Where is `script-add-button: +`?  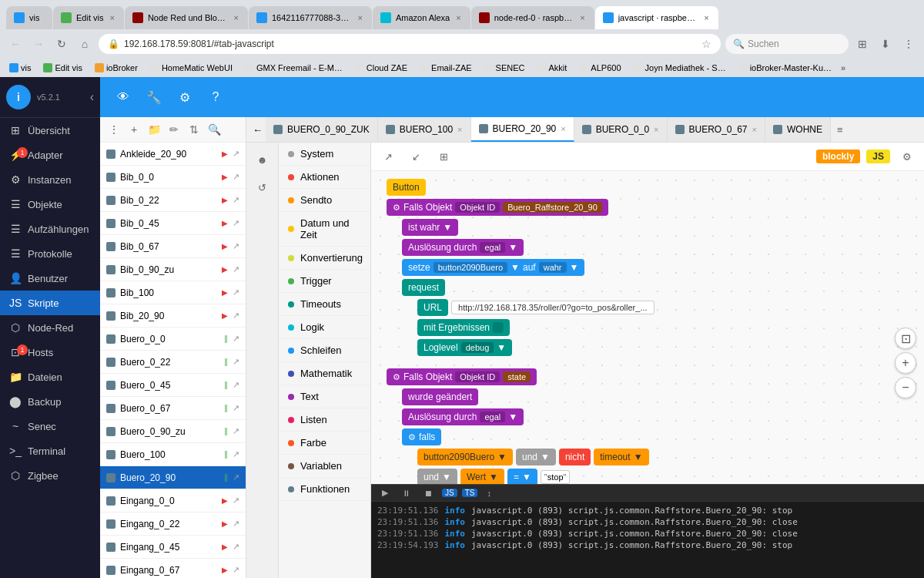 script-add-button: + is located at coordinates (134, 129).